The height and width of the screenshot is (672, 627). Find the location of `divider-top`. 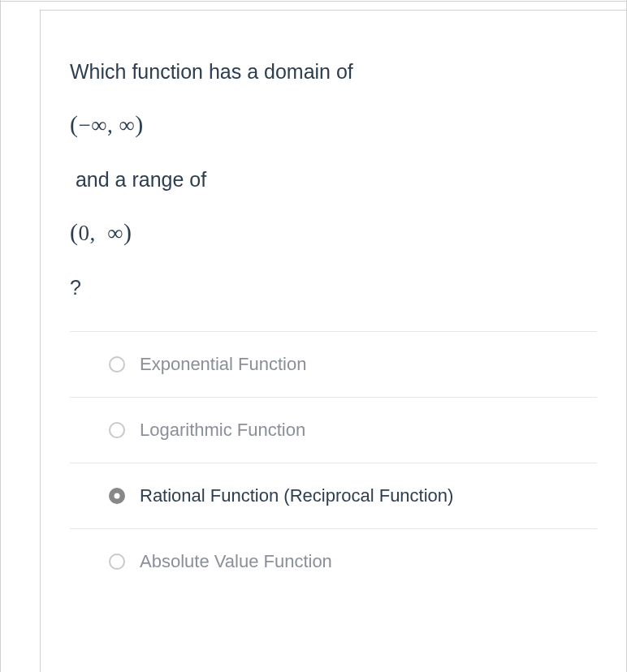

divider-top is located at coordinates (314, 2).